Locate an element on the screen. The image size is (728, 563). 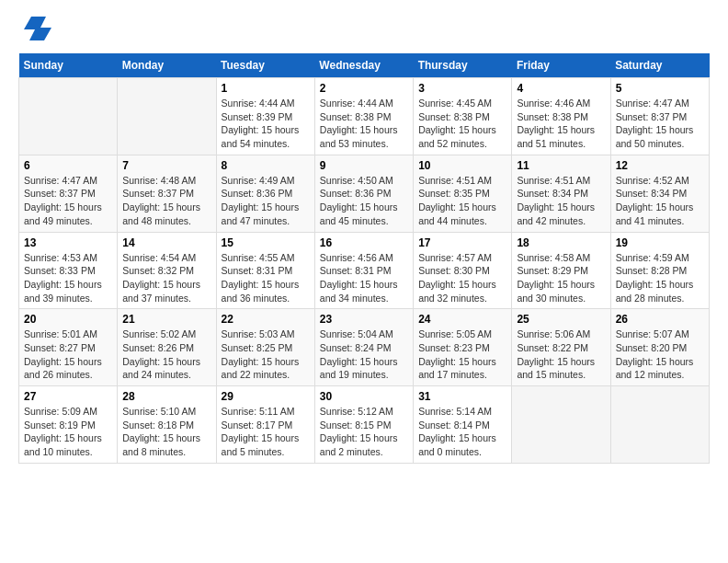
day-number: 30 is located at coordinates (364, 396).